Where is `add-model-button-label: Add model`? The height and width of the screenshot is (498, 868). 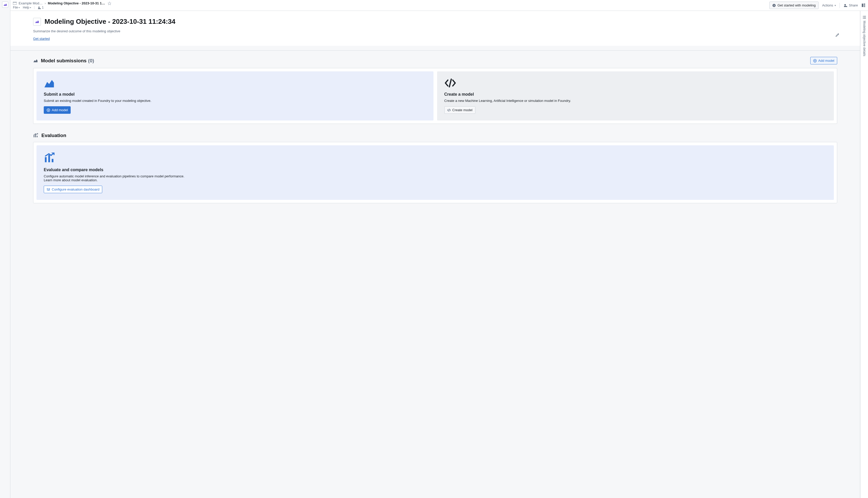 add-model-button-label: Add model is located at coordinates (60, 110).